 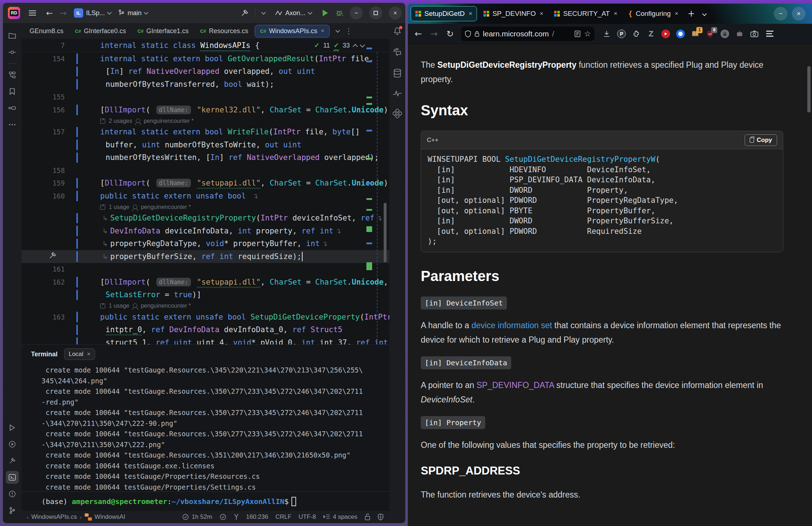 I want to click on video-extension-icon, so click(x=666, y=34).